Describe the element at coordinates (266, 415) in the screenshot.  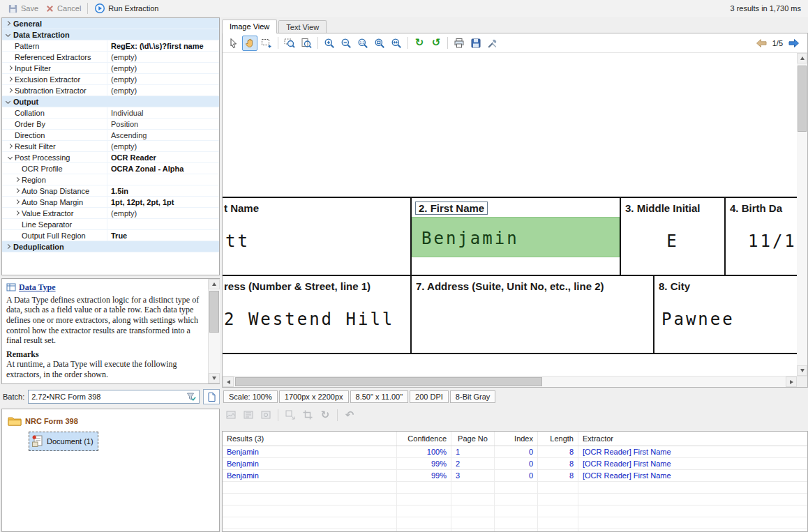
I see `image-filter-icon` at that location.